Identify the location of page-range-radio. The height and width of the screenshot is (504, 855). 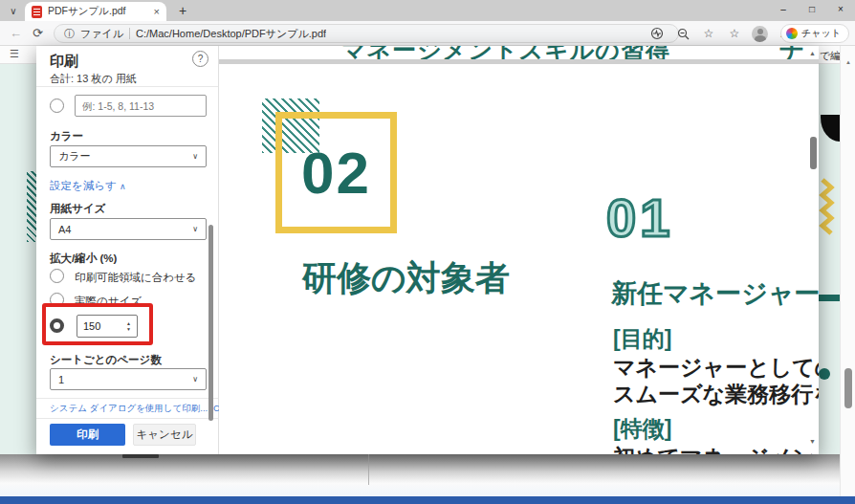
(57, 105).